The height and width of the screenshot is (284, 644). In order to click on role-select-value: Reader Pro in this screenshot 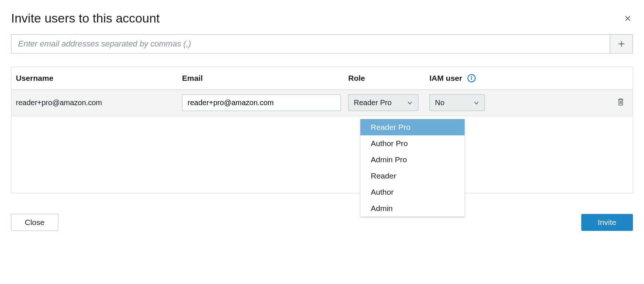, I will do `click(373, 103)`.